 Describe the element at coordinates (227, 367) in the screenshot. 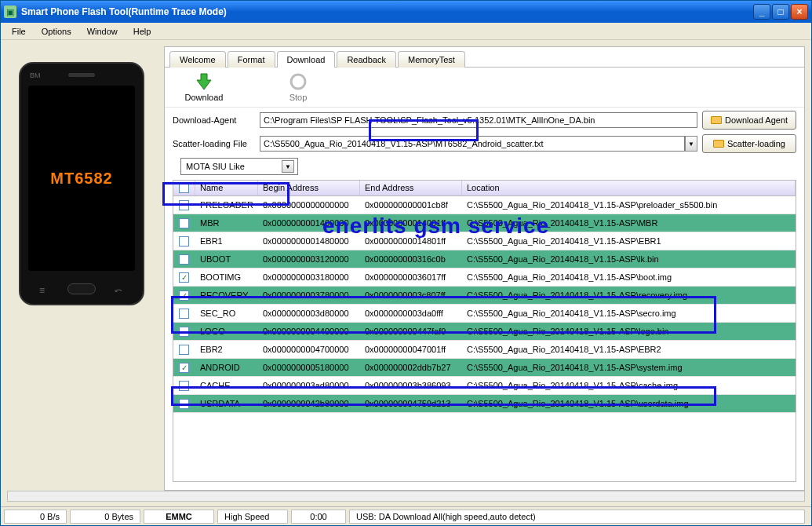

I see `cell-name: ANDROID` at that location.